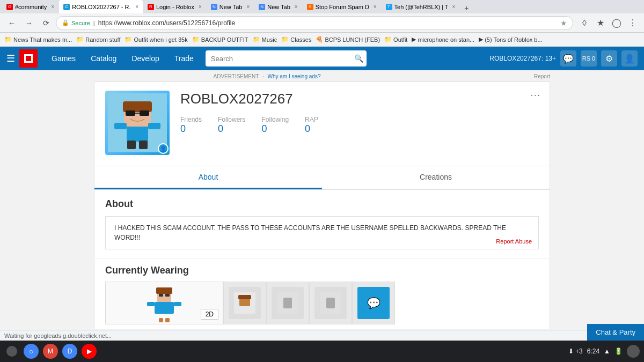 The image size is (644, 362). What do you see at coordinates (633, 23) in the screenshot?
I see `more-options-icon: ⋮` at bounding box center [633, 23].